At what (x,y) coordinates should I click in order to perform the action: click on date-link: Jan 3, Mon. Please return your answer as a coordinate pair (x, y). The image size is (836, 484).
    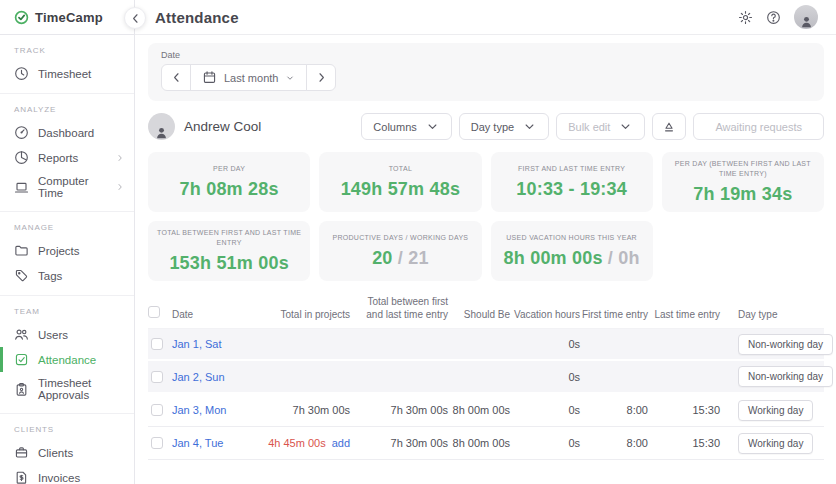
    Looking at the image, I should click on (199, 410).